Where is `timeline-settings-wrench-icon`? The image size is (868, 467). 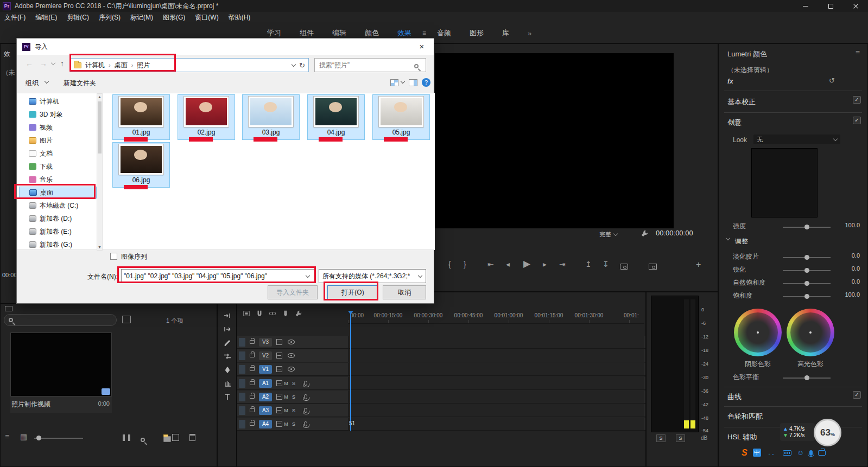
timeline-settings-wrench-icon is located at coordinates (299, 314).